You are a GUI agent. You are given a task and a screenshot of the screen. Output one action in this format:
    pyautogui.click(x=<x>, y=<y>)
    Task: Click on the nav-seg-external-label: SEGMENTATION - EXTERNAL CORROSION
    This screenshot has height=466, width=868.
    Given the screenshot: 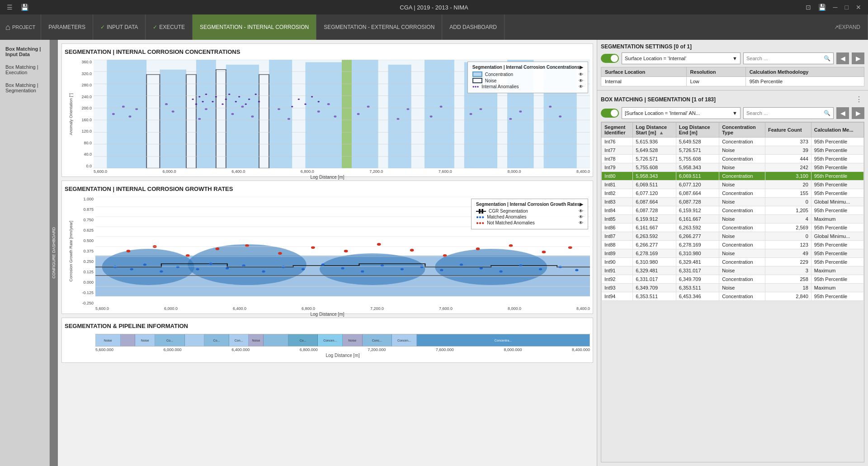 What is the action you would take?
    pyautogui.click(x=379, y=27)
    